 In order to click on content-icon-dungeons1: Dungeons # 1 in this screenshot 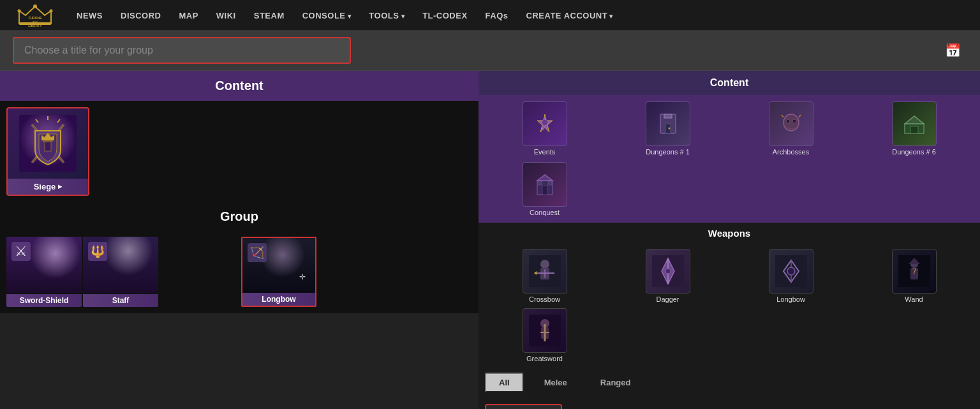, I will do `click(667, 129)`.